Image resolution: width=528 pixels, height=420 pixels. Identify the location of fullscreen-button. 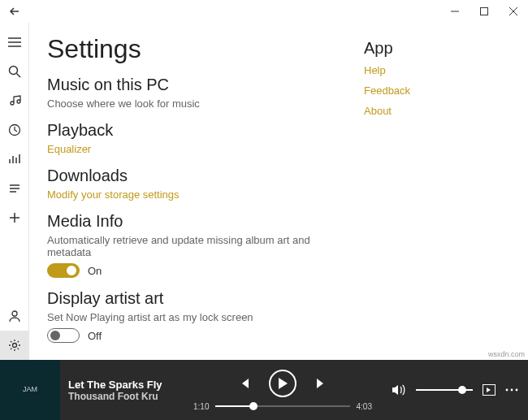
(489, 390).